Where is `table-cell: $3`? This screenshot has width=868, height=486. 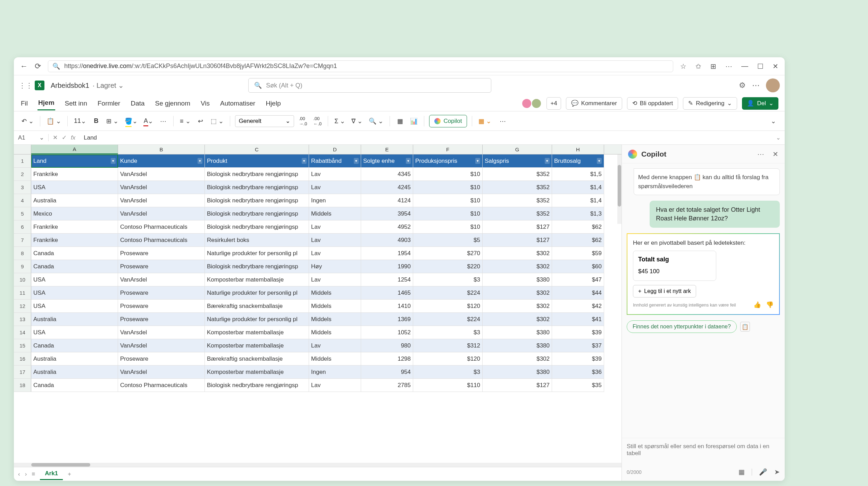 table-cell: $3 is located at coordinates (448, 280).